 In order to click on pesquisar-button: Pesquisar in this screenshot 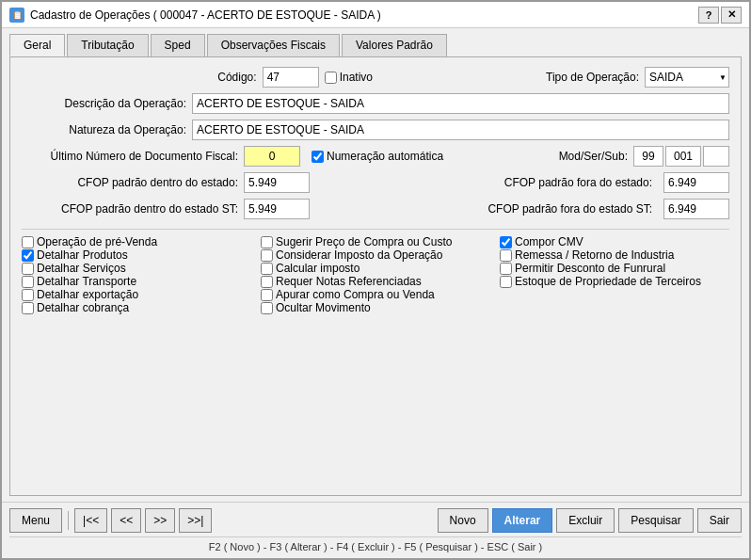, I will do `click(655, 520)`.